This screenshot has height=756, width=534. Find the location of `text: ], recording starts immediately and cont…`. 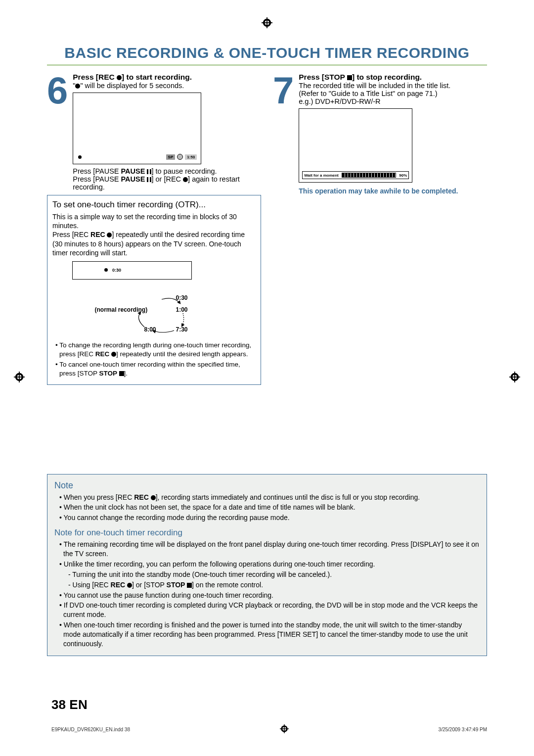

text: ], recording starts immediately and cont… is located at coordinates (288, 497).